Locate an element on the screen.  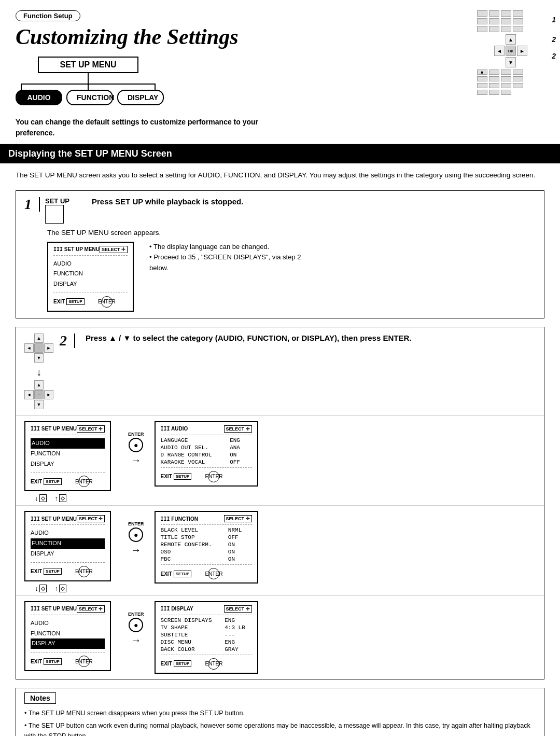
enter-circle-2: ● is located at coordinates (136, 535).